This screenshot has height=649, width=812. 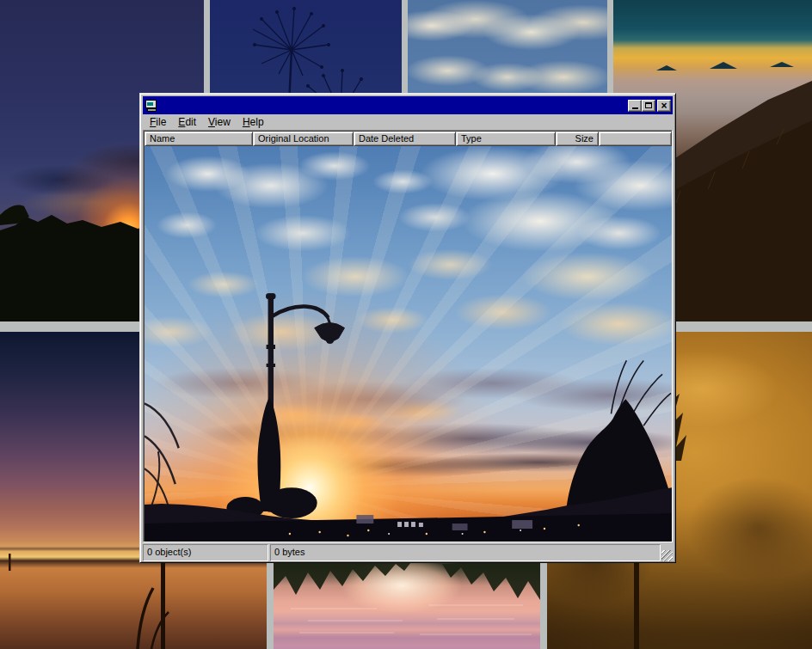 I want to click on monitor-screen, so click(x=150, y=103).